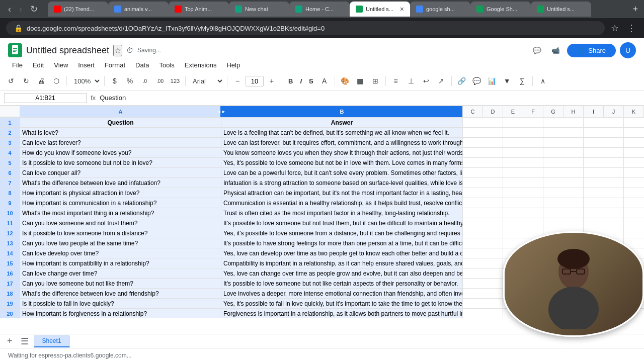 The width and height of the screenshot is (644, 362). What do you see at coordinates (396, 81) in the screenshot?
I see `align-button: ≡` at bounding box center [396, 81].